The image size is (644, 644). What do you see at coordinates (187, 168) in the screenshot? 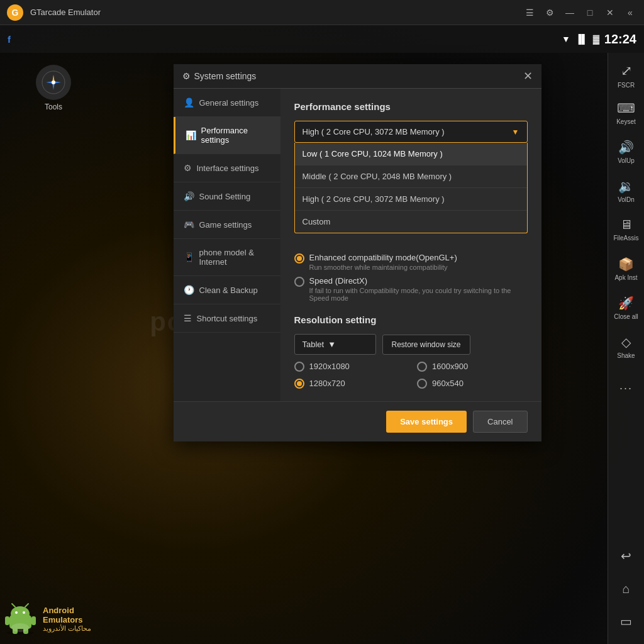
I see `interface-icon: ⚙` at bounding box center [187, 168].